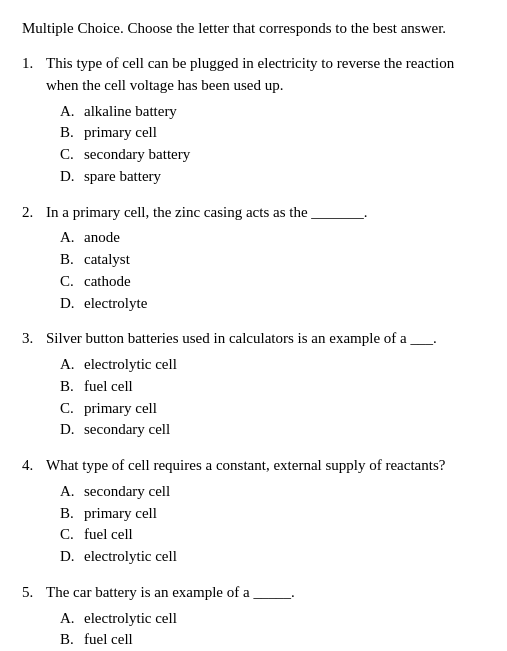 The height and width of the screenshot is (651, 507). Describe the element at coordinates (254, 28) in the screenshot. I see `instructions: Multiple Choice. Choose the letter that …` at that location.